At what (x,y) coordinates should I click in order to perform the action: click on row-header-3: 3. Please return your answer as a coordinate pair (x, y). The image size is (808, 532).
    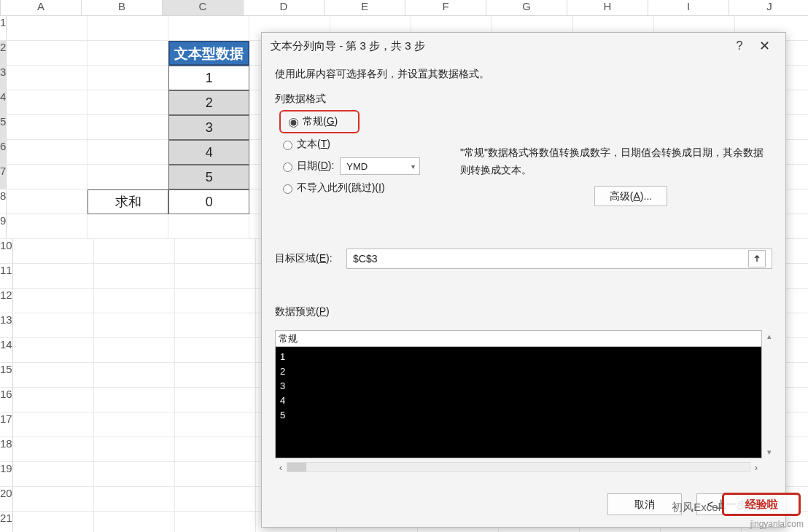
    Looking at the image, I should click on (3, 78).